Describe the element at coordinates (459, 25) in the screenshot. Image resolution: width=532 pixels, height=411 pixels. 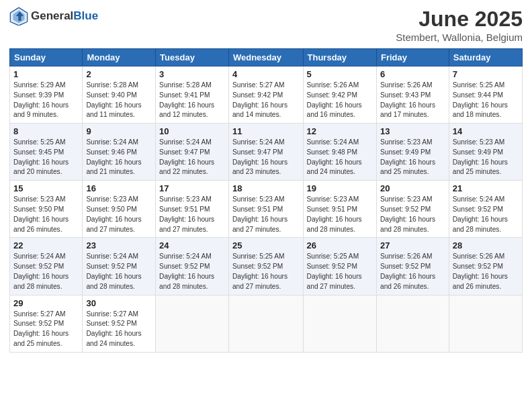
I see `title-section: June 2025 Stembert, Wallonia, Belgium` at that location.